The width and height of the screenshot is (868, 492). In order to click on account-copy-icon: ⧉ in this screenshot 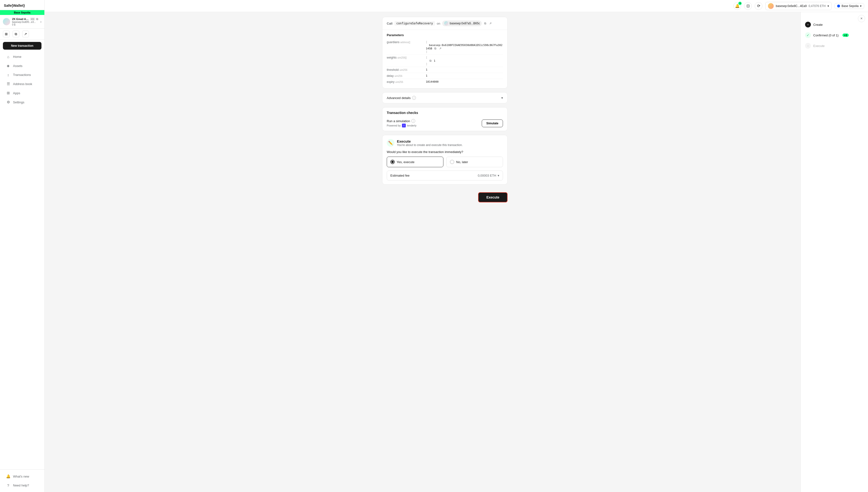, I will do `click(37, 19)`.